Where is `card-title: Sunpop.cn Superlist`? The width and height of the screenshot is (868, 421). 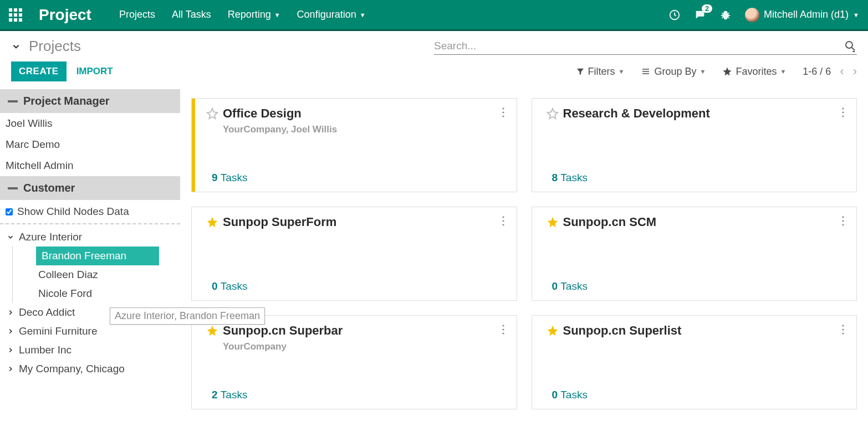 card-title: Sunpop.cn Superlist is located at coordinates (622, 331).